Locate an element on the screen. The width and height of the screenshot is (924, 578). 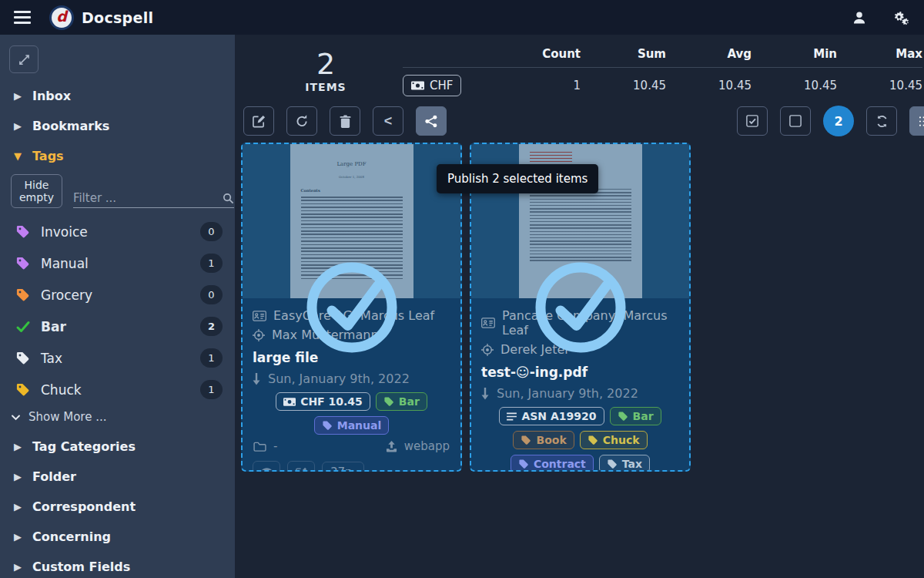
selection-toolbar: < 2 is located at coordinates (584, 121).